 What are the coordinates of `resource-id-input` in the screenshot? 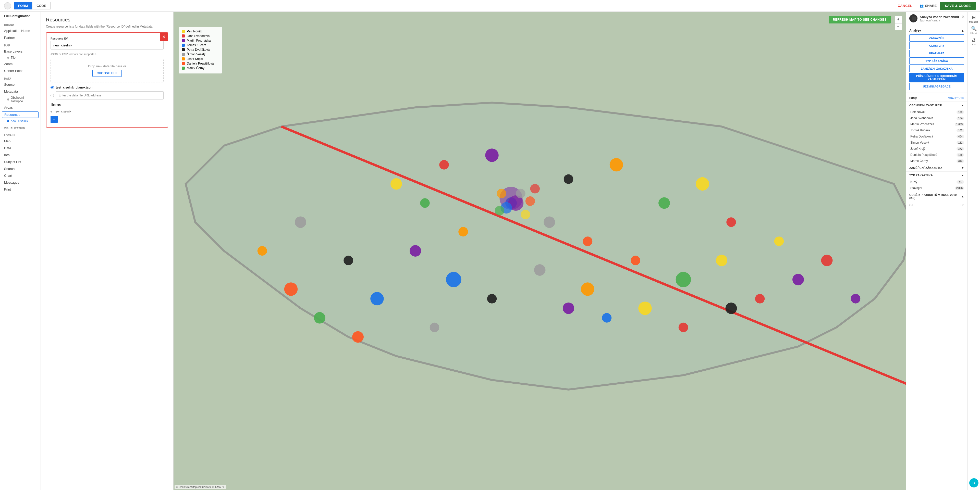 It's located at (107, 45).